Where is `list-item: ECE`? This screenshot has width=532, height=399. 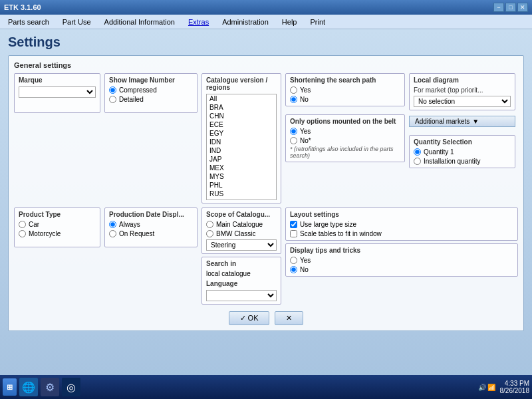
list-item: ECE is located at coordinates (241, 125).